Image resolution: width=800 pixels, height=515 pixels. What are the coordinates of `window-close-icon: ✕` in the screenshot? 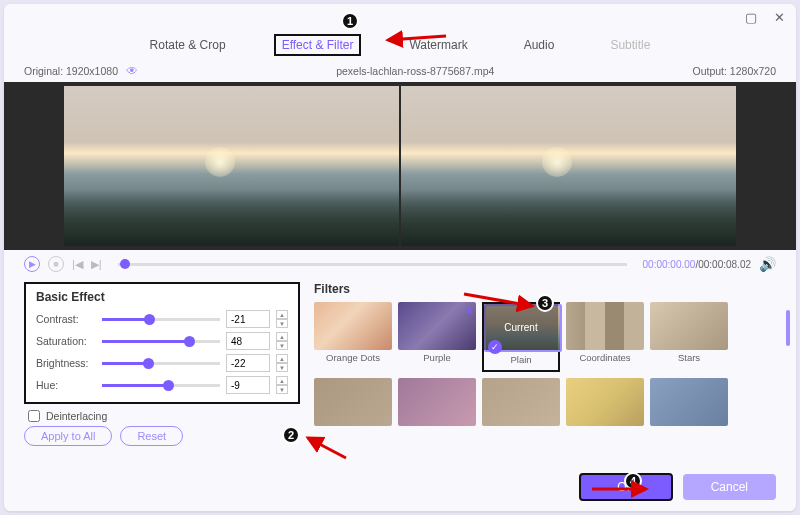 It's located at (779, 17).